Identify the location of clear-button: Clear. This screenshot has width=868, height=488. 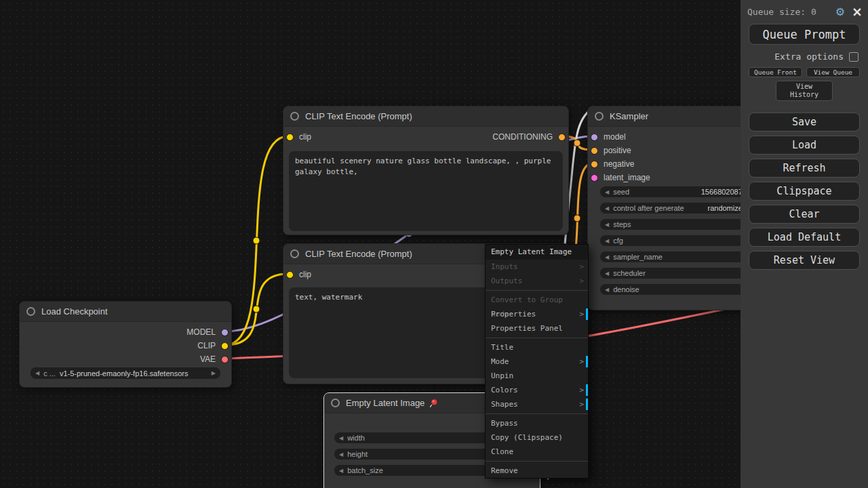
(804, 214).